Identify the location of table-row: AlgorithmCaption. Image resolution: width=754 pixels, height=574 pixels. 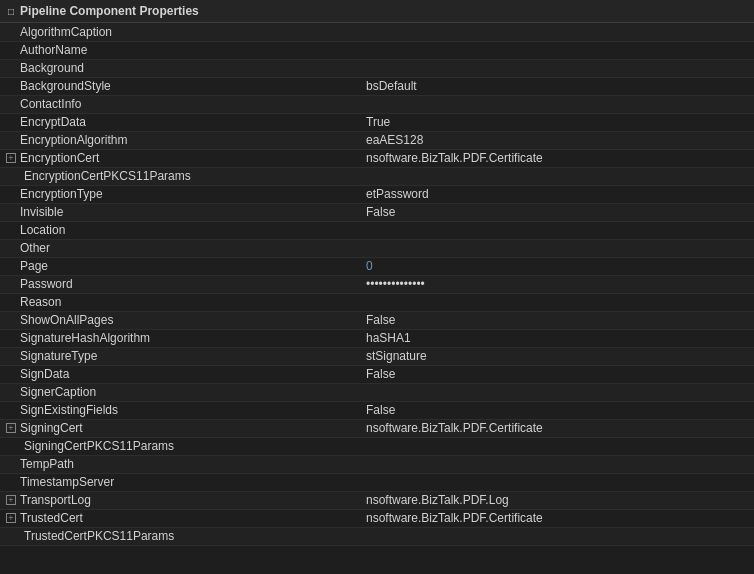
(377, 32).